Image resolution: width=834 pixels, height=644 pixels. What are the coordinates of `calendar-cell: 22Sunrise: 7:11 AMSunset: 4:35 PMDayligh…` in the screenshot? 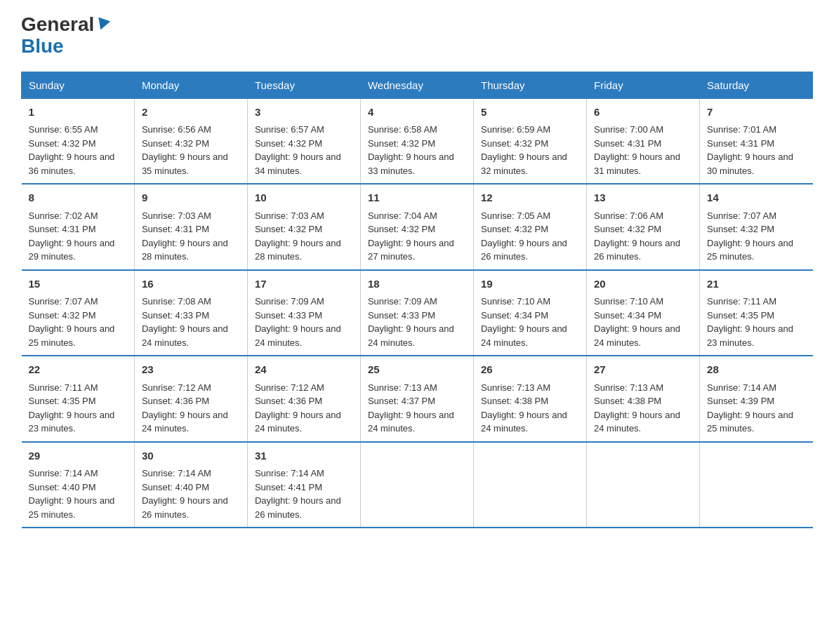 It's located at (79, 398).